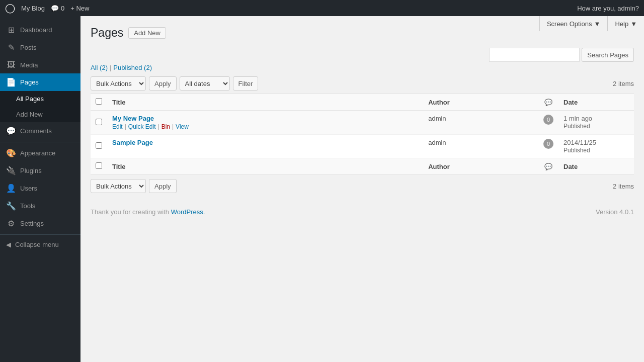 This screenshot has width=644, height=362. What do you see at coordinates (362, 147) in the screenshot?
I see `table-row: Sample Page admin 0 2014/11/25 Published` at bounding box center [362, 147].